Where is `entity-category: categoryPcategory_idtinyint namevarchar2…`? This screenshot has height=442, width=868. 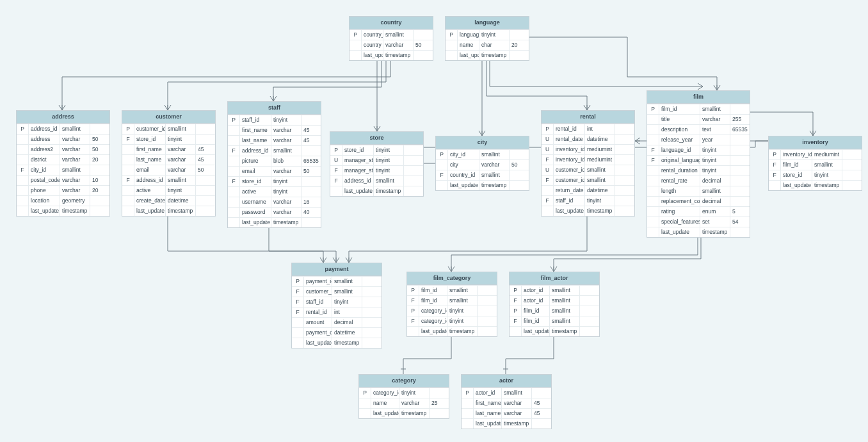 entity-category: categoryPcategory_idtinyint namevarchar2… is located at coordinates (404, 397).